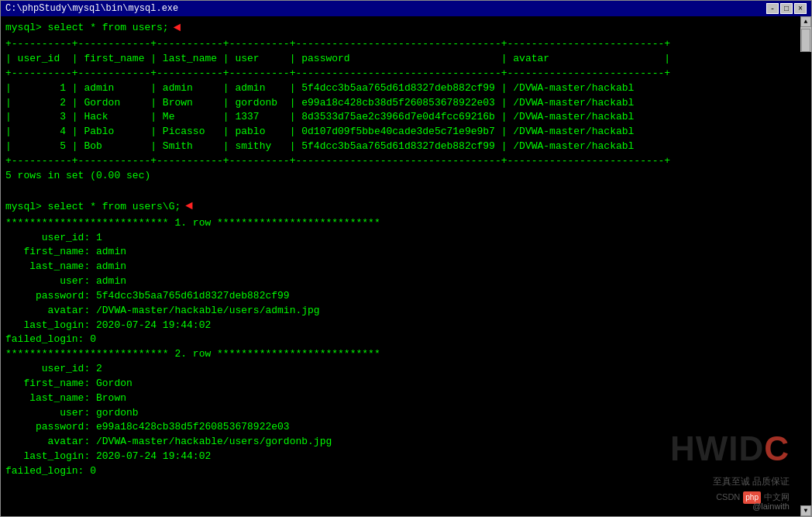 The height and width of the screenshot is (517, 812). Describe the element at coordinates (400, 177) in the screenshot. I see `row-count: 5 rows in set (0.00 sec)` at that location.